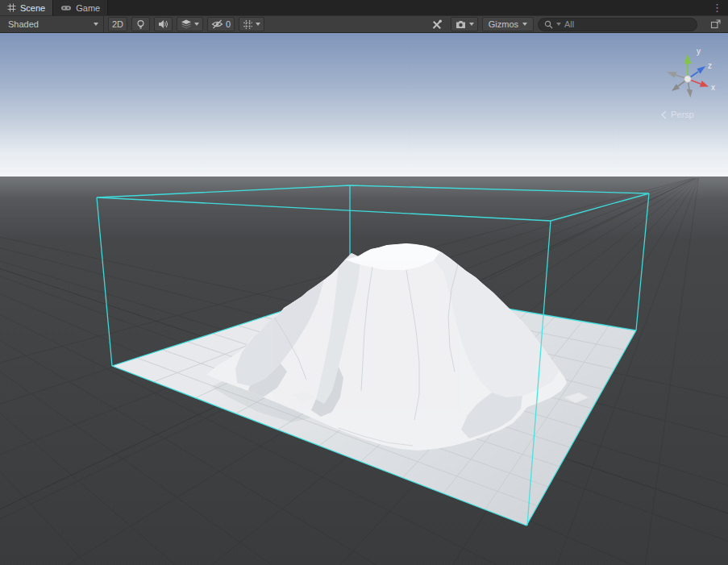  I want to click on eye-slash-icon, so click(218, 24).